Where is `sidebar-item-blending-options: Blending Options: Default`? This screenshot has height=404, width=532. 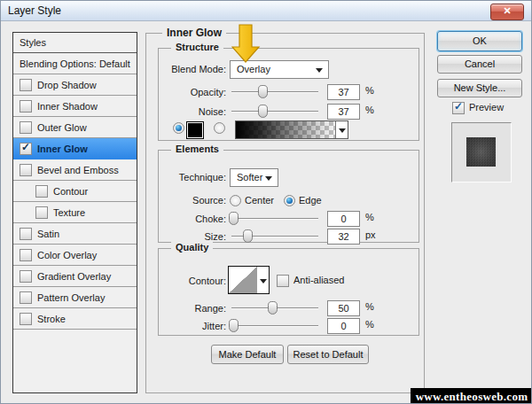
sidebar-item-blending-options: Blending Options: Default is located at coordinates (74, 64).